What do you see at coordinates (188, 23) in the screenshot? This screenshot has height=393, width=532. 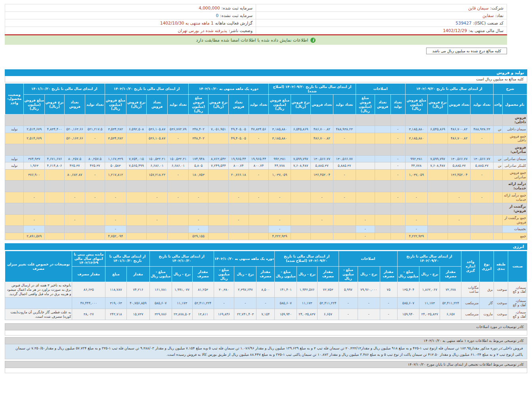 I see `report-period-value: 1 ماهه منتهی به 1402/10/30` at bounding box center [188, 23].